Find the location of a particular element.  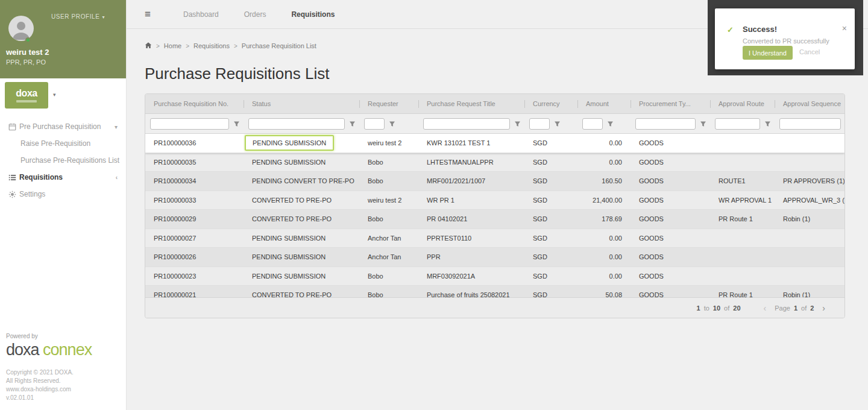

column-header-procurement: Procurement Ty... is located at coordinates (670, 104).